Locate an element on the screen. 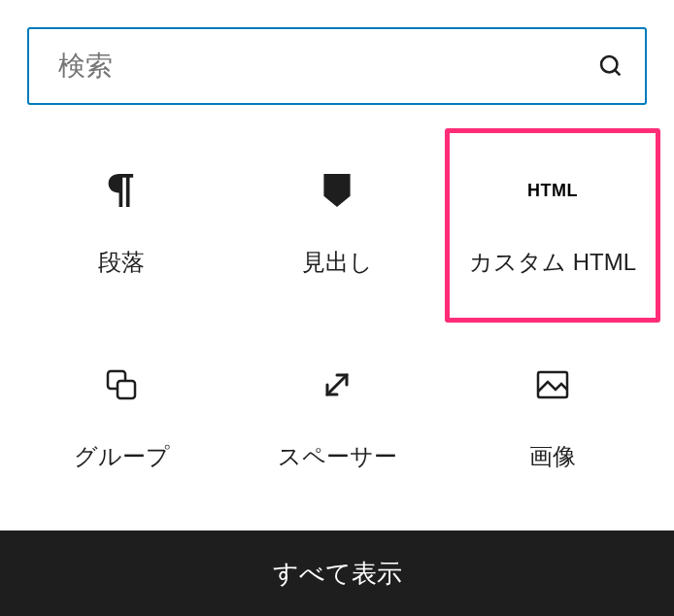 The height and width of the screenshot is (616, 674). block-heading: 見出し is located at coordinates (337, 225).